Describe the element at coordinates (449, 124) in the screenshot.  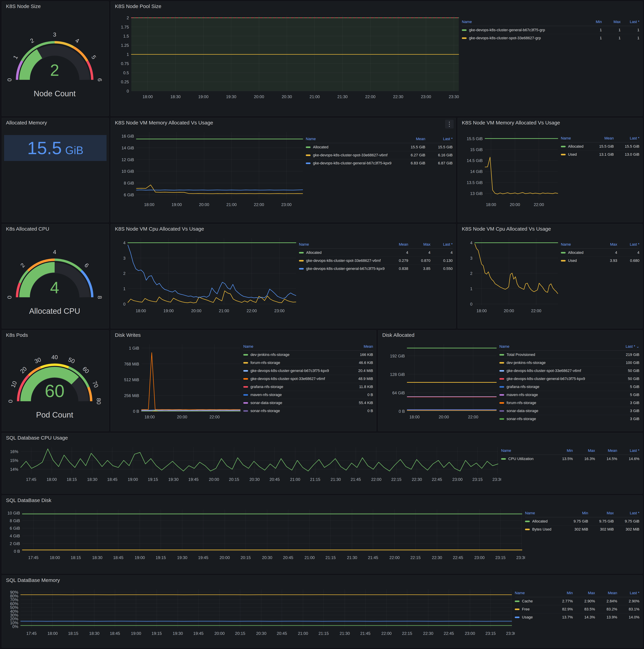
I see `panel-menu-icon: ⋮` at that location.